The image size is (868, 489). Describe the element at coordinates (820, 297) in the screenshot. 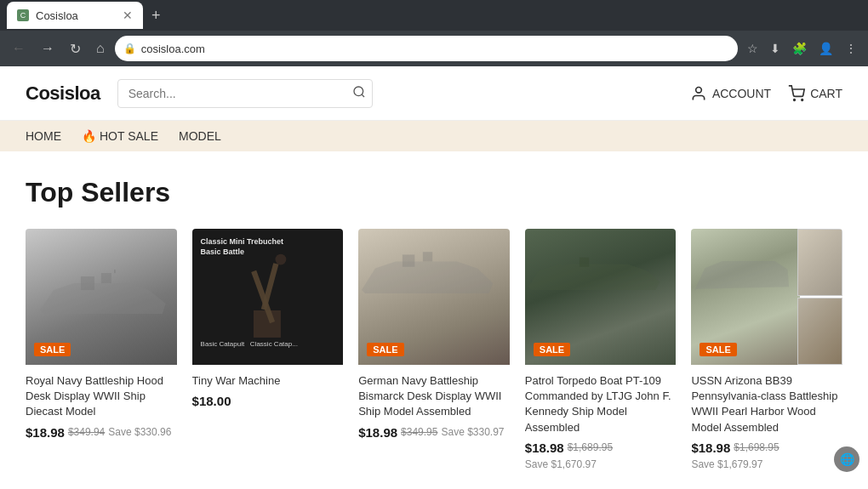

I see `product-thumbs-ussn` at that location.